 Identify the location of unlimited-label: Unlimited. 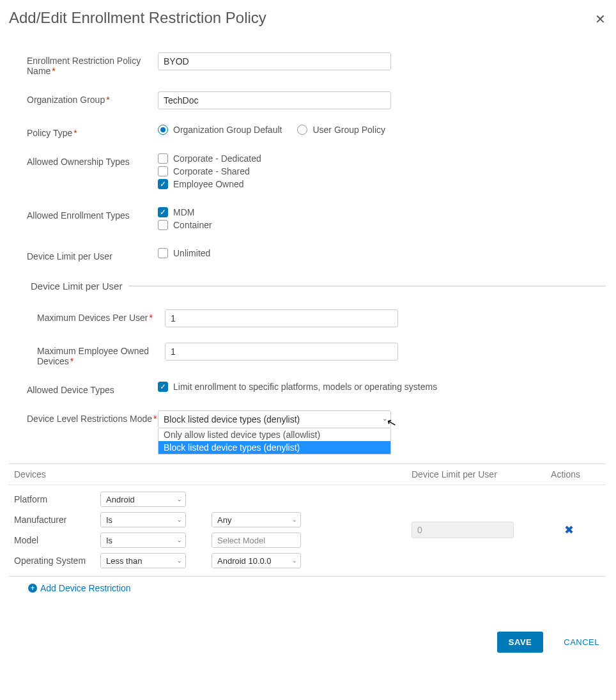
(192, 253).